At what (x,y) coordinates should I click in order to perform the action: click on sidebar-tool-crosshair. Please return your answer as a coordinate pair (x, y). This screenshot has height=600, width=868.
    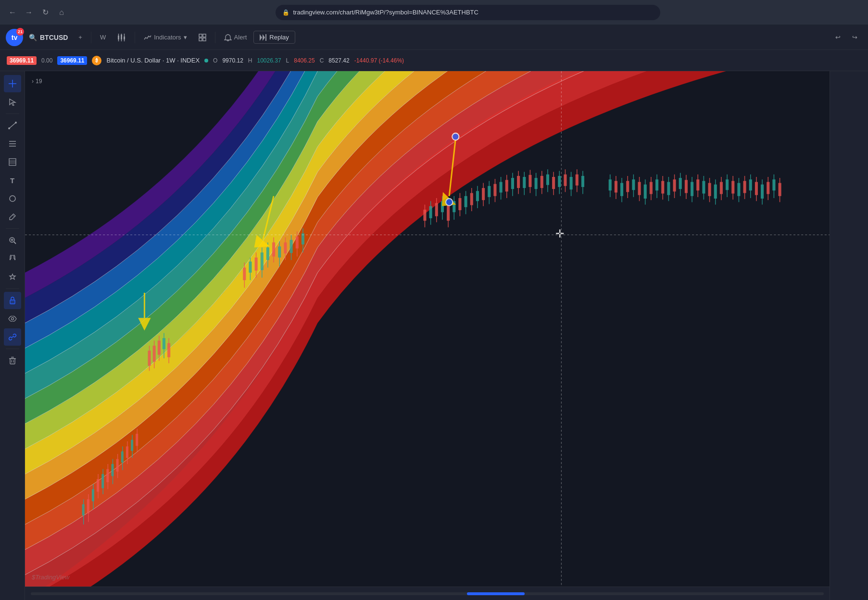
    Looking at the image, I should click on (13, 84).